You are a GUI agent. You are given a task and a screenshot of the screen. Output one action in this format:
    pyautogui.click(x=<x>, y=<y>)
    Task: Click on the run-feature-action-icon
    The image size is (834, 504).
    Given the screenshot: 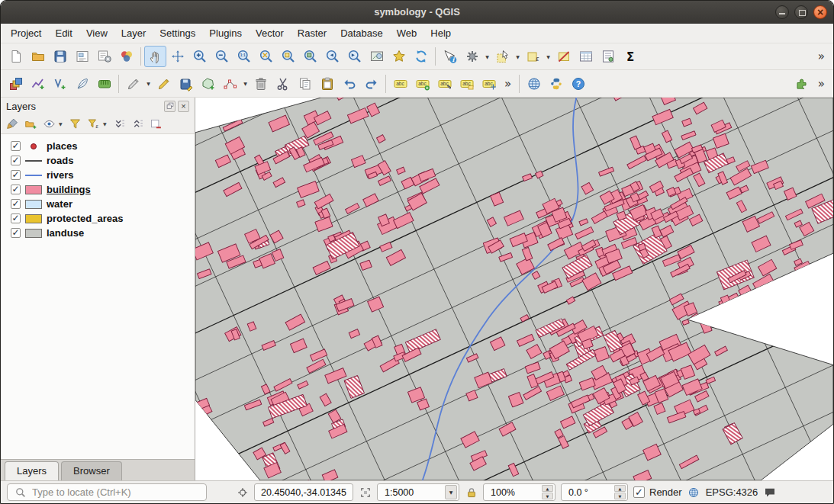 What is the action you would take?
    pyautogui.click(x=472, y=56)
    